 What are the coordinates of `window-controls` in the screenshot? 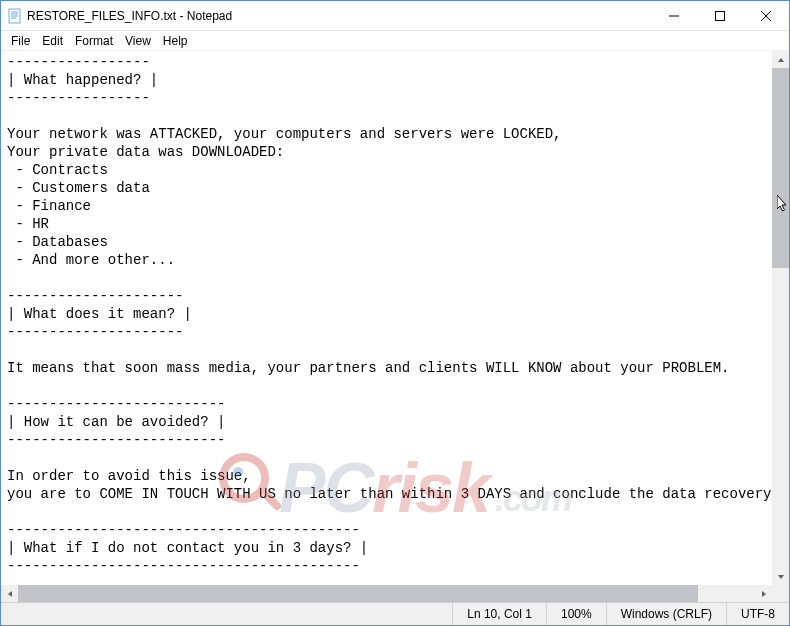 It's located at (720, 16).